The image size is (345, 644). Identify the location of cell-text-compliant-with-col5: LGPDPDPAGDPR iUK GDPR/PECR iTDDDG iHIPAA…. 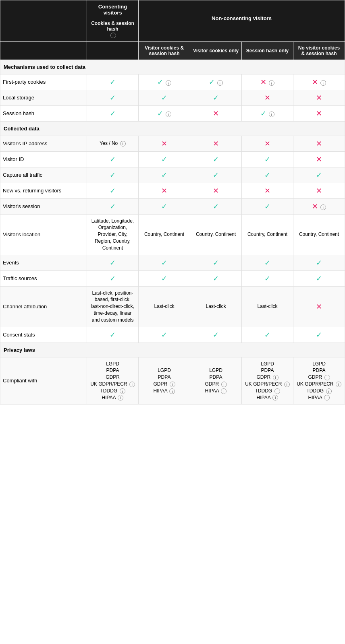
(319, 381).